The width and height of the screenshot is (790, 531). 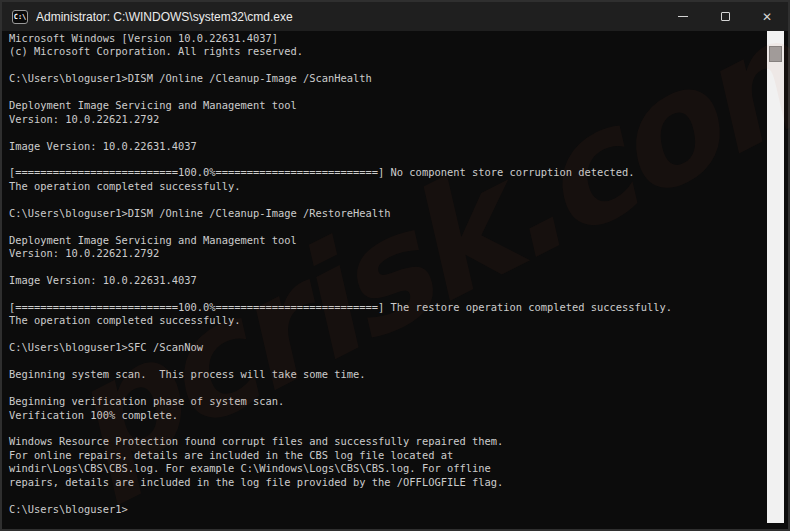 What do you see at coordinates (776, 54) in the screenshot?
I see `scrollbar-thumb` at bounding box center [776, 54].